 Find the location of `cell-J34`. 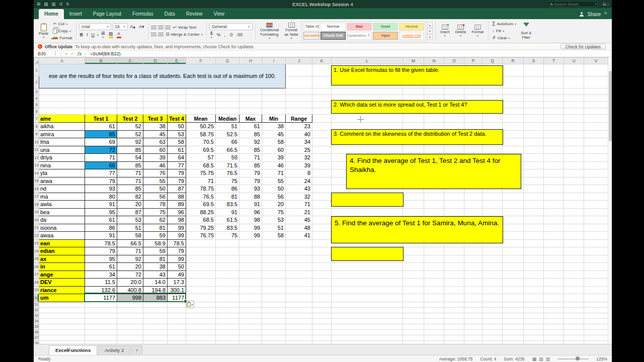

cell-J34 is located at coordinates (299, 321).